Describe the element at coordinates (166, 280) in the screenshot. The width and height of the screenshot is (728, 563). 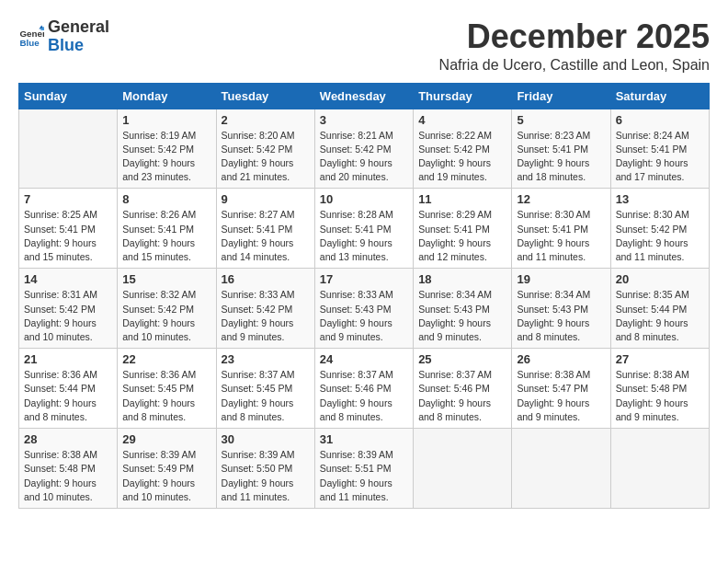
I see `day-number: 15` at that location.